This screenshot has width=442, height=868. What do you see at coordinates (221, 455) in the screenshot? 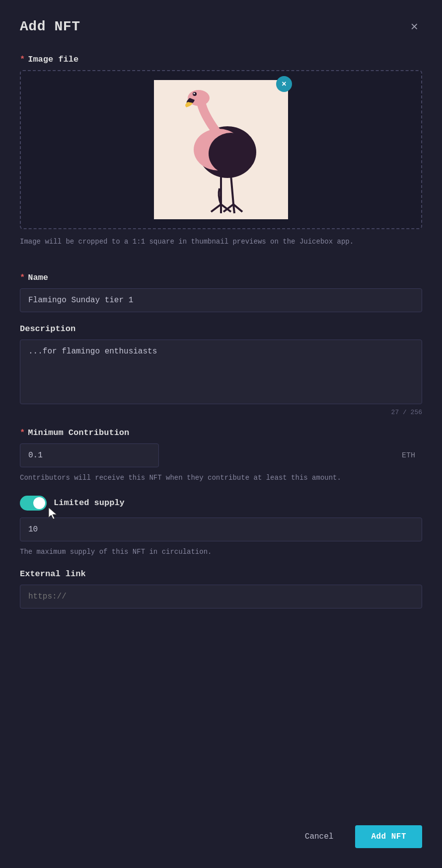
I see `contribution-row: ETH` at bounding box center [221, 455].